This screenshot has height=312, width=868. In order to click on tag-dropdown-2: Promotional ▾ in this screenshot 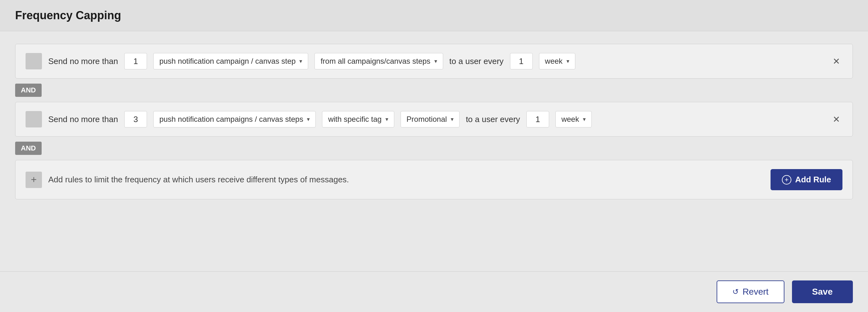, I will do `click(430, 119)`.